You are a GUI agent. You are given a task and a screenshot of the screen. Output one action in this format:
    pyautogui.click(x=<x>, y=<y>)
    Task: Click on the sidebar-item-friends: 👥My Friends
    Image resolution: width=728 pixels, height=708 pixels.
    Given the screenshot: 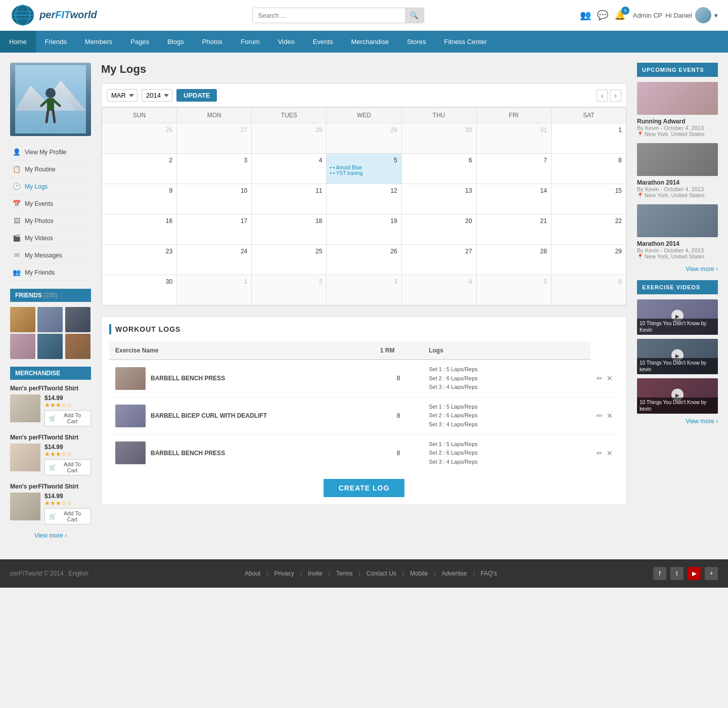 What is the action you would take?
    pyautogui.click(x=51, y=273)
    